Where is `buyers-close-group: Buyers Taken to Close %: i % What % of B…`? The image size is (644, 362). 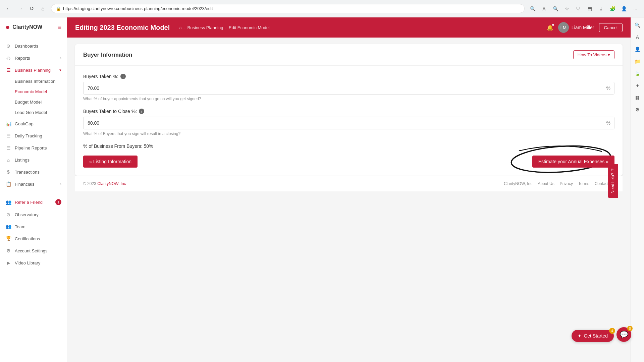 buyers-close-group: Buyers Taken to Close %: i % What % of B… is located at coordinates (349, 122).